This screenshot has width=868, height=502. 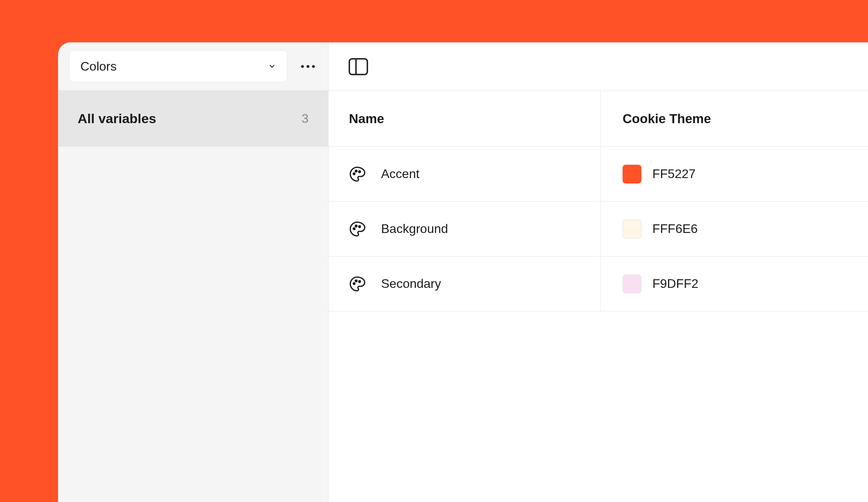 I want to click on sidebar-layout-icon, so click(x=358, y=67).